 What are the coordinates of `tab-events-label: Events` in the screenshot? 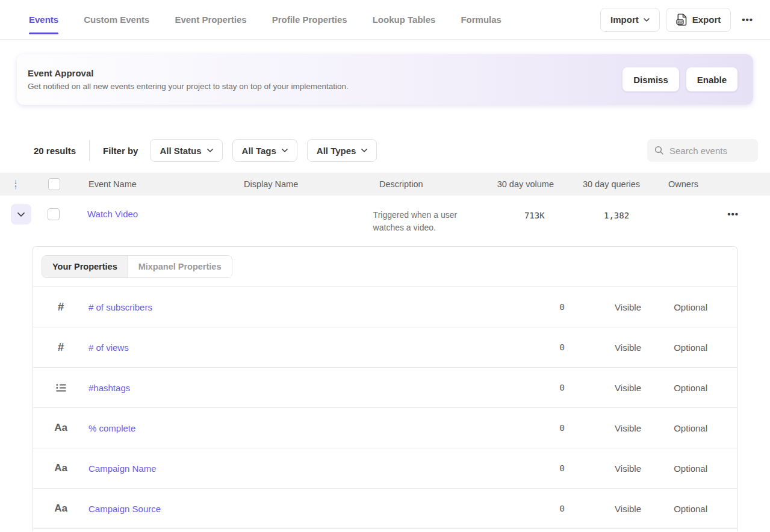 It's located at (43, 19).